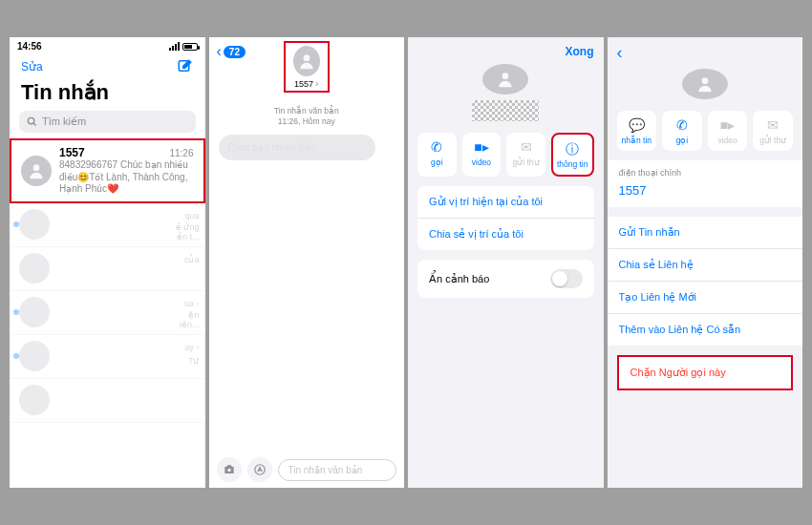  I want to click on send-location-button: Gửi vị trí hiện tại của tôi, so click(506, 202).